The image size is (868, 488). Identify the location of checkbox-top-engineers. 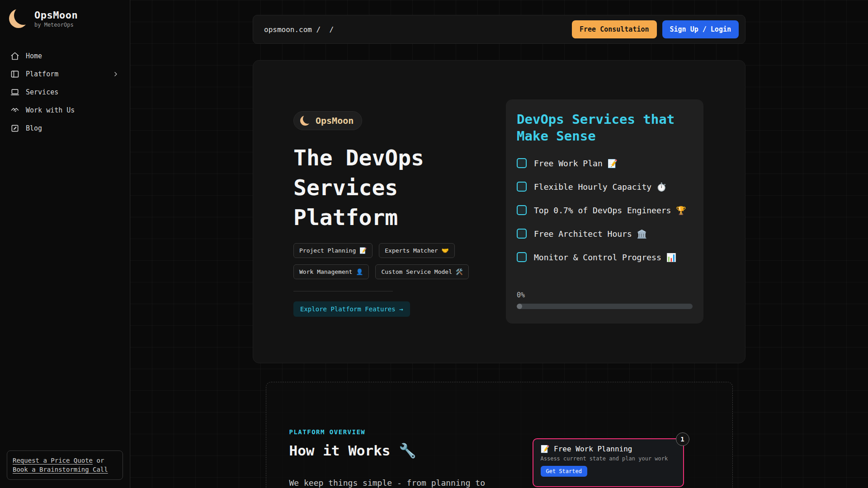
(522, 210).